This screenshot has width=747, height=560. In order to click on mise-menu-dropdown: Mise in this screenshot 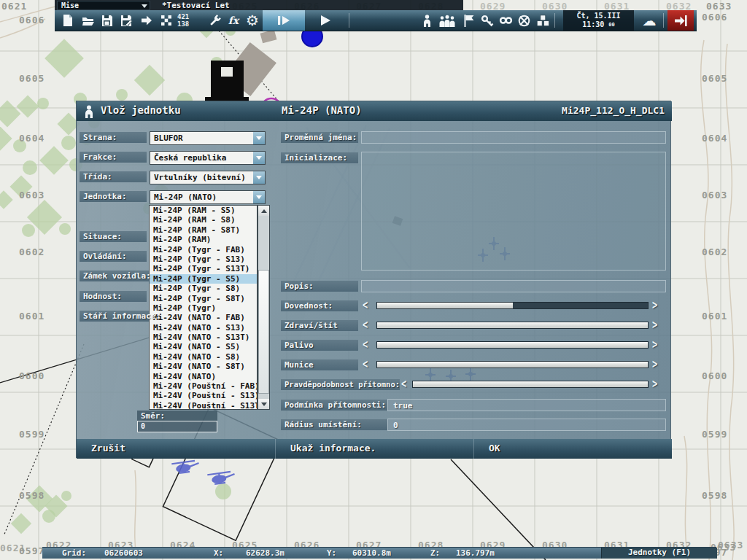, I will do `click(104, 6)`.